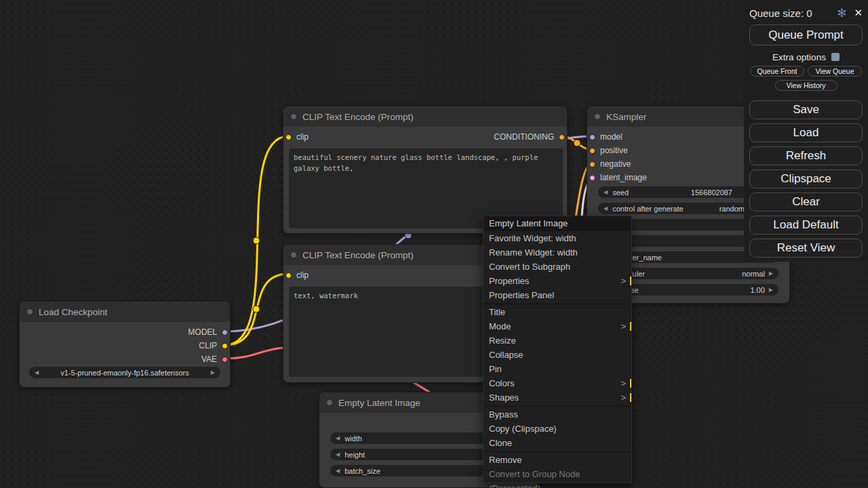  I want to click on view-history-button: View History, so click(806, 85).